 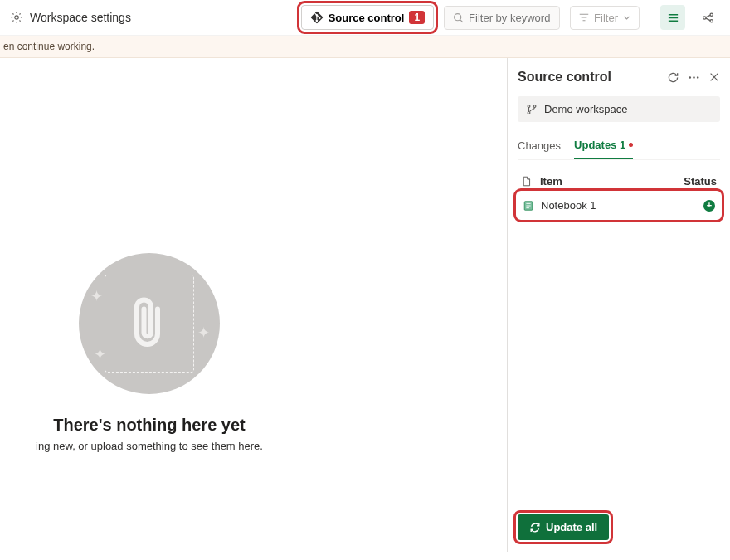 What do you see at coordinates (365, 46) in the screenshot?
I see `warning-banner: en continue working.` at bounding box center [365, 46].